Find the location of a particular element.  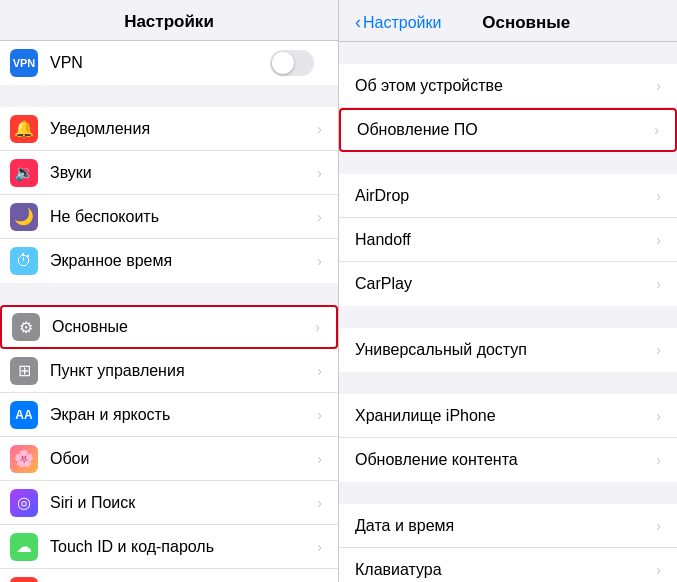

right-item-carplay: CarPlay › is located at coordinates (508, 284).